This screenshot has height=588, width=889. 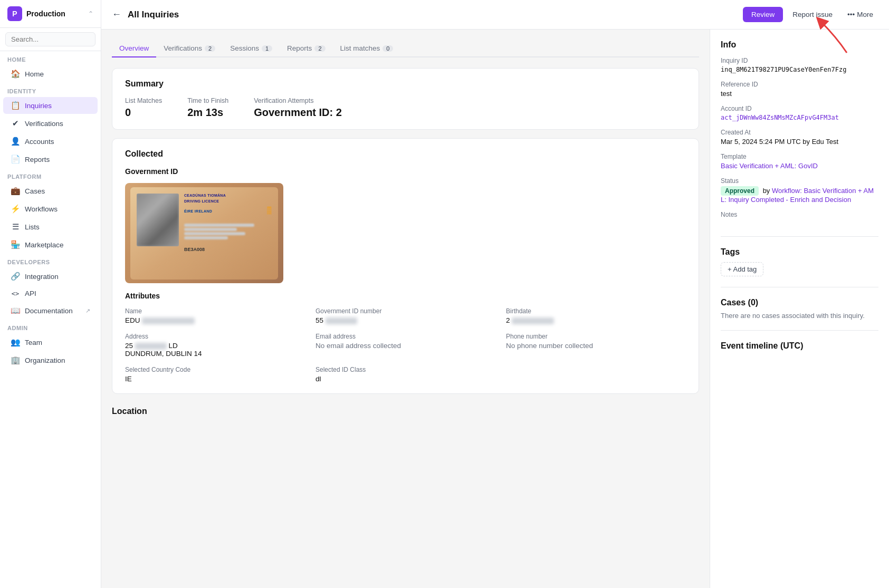 I want to click on workflows-icon: ⚡, so click(x=15, y=209).